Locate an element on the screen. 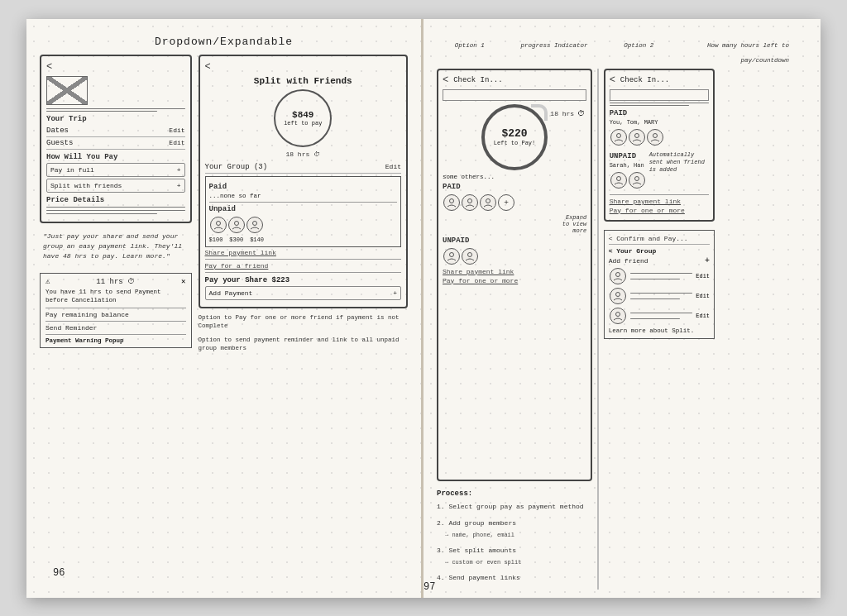 Image resolution: width=847 pixels, height=616 pixels. unpaid-label: Unpaid is located at coordinates (303, 209).